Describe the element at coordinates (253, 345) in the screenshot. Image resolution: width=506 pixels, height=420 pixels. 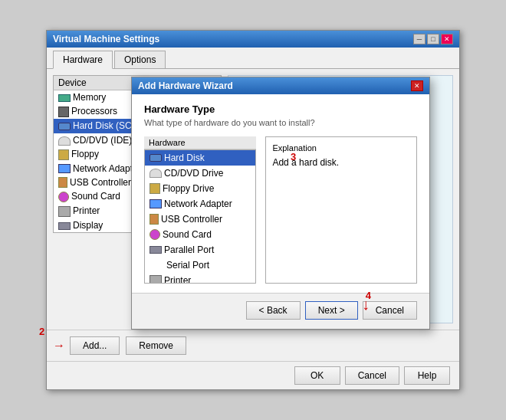
I see `bottom-buttons: → Add... 2 Remove` at that location.